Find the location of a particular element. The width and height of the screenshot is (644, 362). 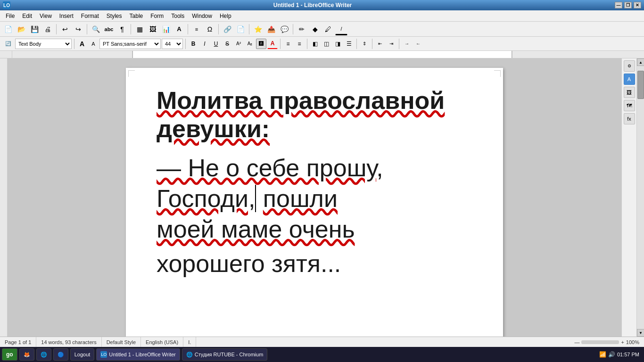

bold-button: B is located at coordinates (193, 44).